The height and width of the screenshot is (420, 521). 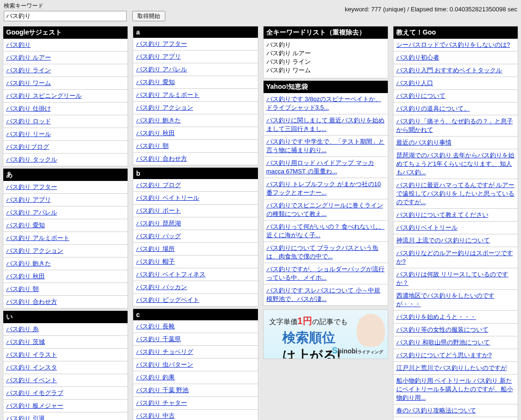 What do you see at coordinates (454, 126) in the screenshot?
I see `goo-link: バス釣り「痛そう、なぜ釣るの？」と息子から聞かれて` at bounding box center [454, 126].